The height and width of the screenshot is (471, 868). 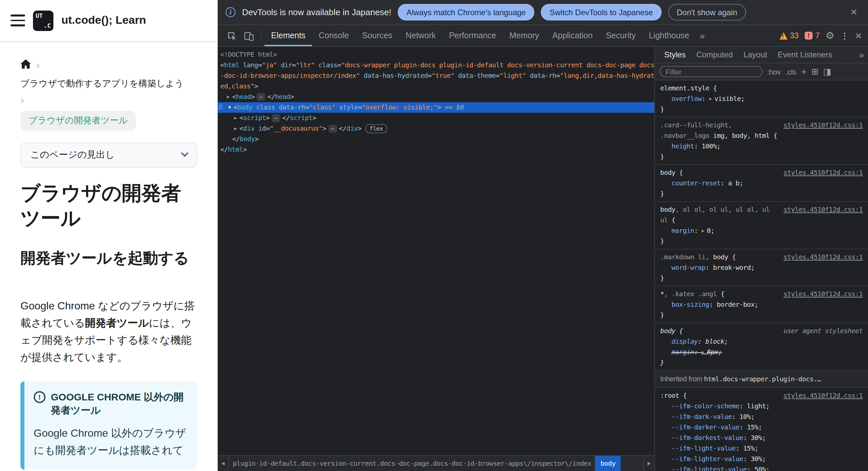 What do you see at coordinates (524, 36) in the screenshot?
I see `tab-memory: Memory` at bounding box center [524, 36].